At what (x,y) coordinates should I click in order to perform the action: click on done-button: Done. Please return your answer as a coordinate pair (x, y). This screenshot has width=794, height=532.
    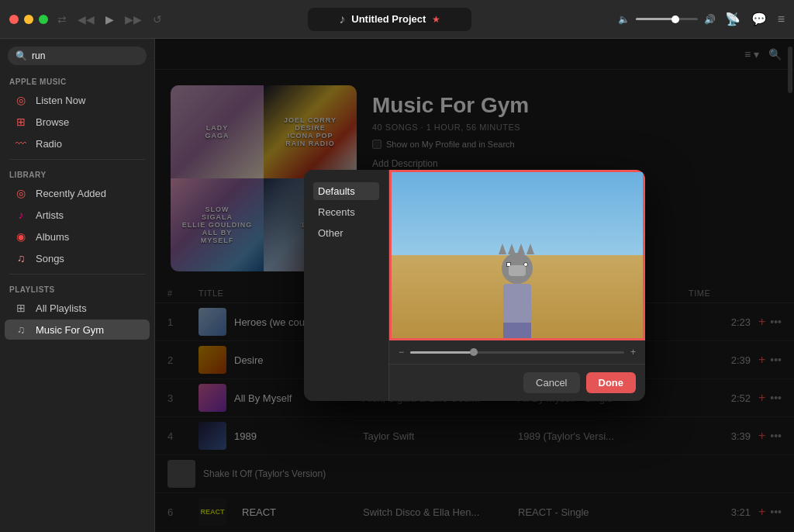
    Looking at the image, I should click on (611, 383).